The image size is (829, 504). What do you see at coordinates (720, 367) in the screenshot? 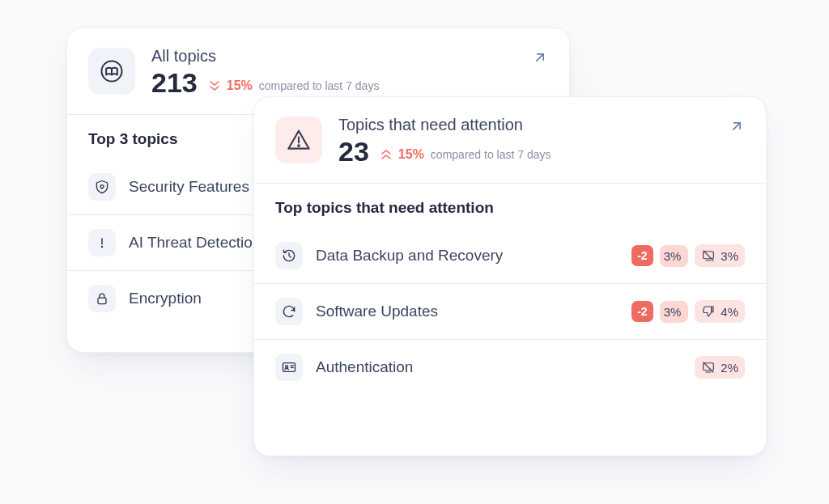
I see `metric-badge: 2%` at bounding box center [720, 367].